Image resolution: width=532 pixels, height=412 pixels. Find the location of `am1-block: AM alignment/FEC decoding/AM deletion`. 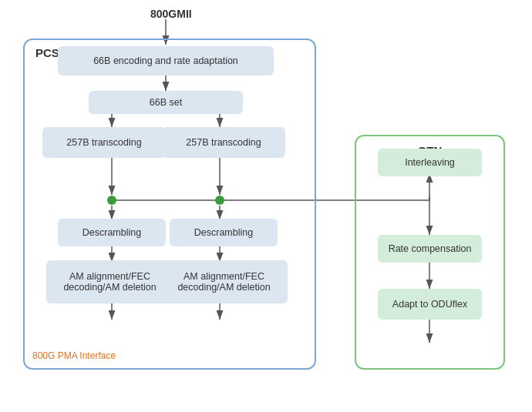

am1-block: AM alignment/FEC decoding/AM deletion is located at coordinates (109, 282).